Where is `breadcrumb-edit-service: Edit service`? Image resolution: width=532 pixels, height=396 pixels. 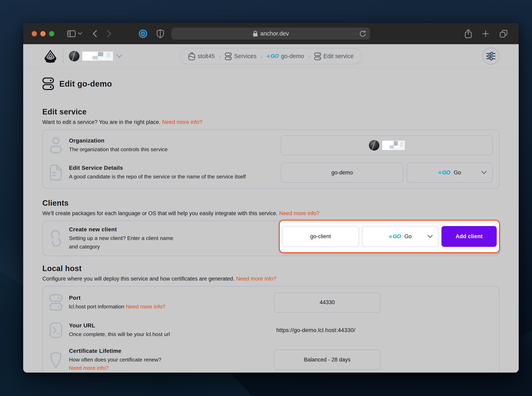
breadcrumb-edit-service: Edit service is located at coordinates (334, 56).